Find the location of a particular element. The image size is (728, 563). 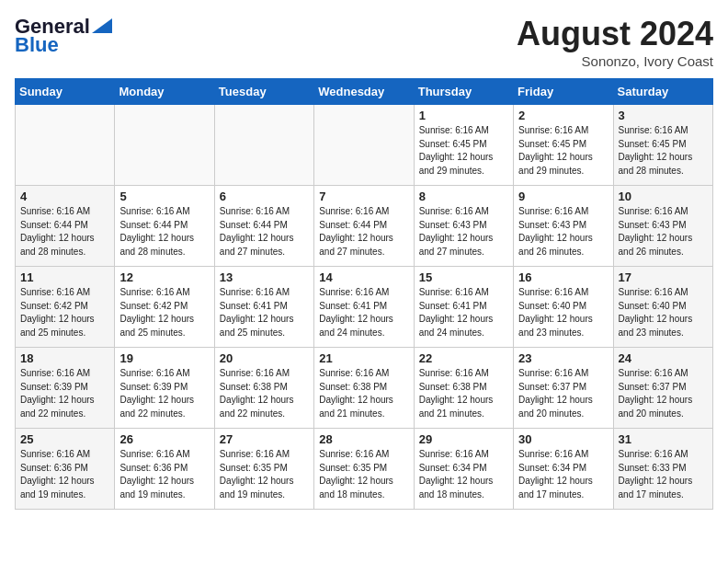

calendar-cell: 4Sunrise: 6:16 AM Sunset: 6:44 PM Daylig… is located at coordinates (65, 226).